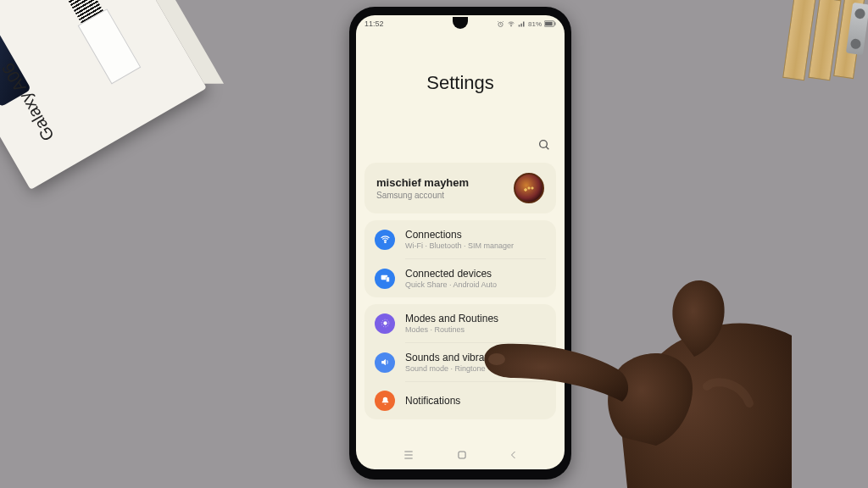 This screenshot has width=868, height=488. Describe the element at coordinates (460, 83) in the screenshot. I see `page-title: Settings` at that location.